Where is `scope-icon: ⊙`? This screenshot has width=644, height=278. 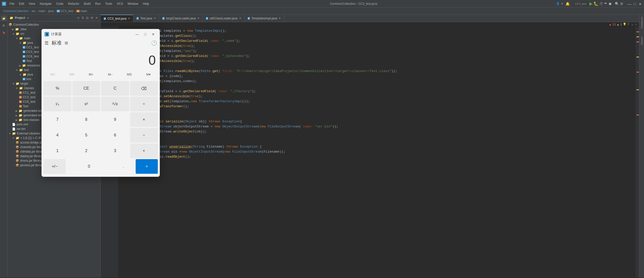 scope-icon: ⊙ is located at coordinates (78, 18).